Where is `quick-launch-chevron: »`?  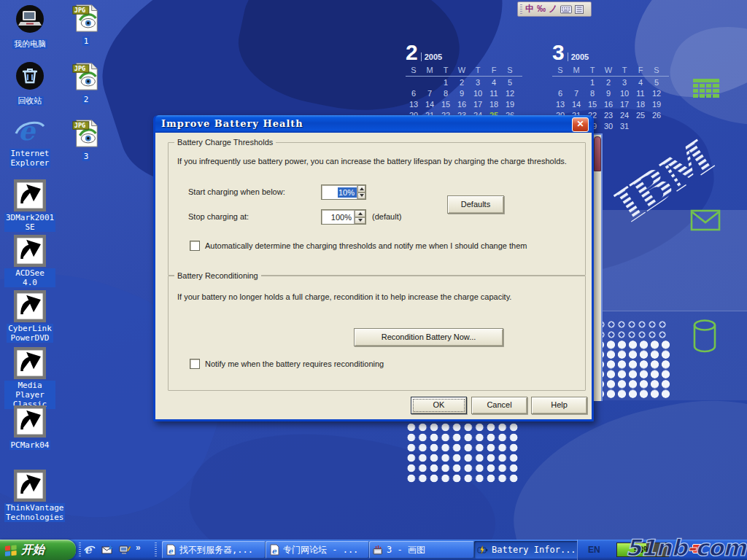 quick-launch-chevron: » is located at coordinates (139, 548).